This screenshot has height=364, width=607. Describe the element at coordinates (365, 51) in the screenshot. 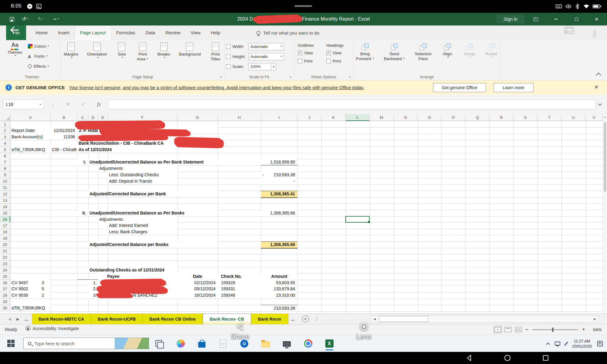

I see `arrange-bring-forward: BringForward` at that location.